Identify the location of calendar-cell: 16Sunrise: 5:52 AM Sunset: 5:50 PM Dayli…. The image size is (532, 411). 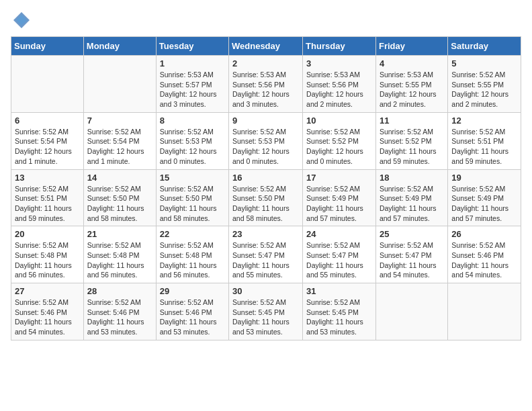
(266, 197).